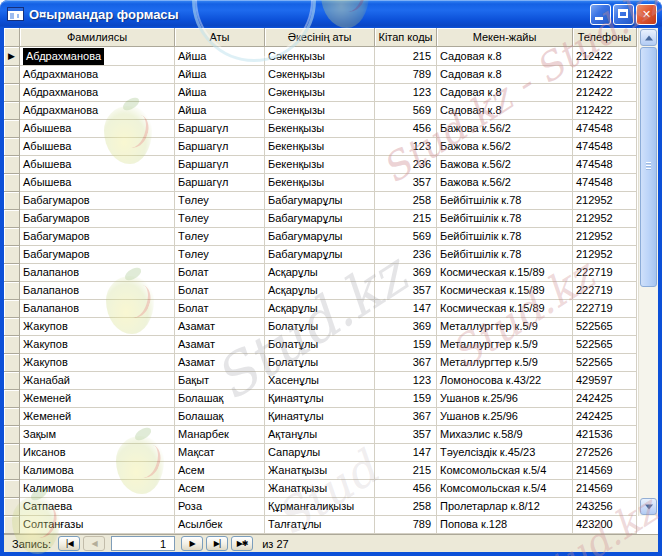  What do you see at coordinates (605, 75) in the screenshot?
I see `cell: 212422` at bounding box center [605, 75].